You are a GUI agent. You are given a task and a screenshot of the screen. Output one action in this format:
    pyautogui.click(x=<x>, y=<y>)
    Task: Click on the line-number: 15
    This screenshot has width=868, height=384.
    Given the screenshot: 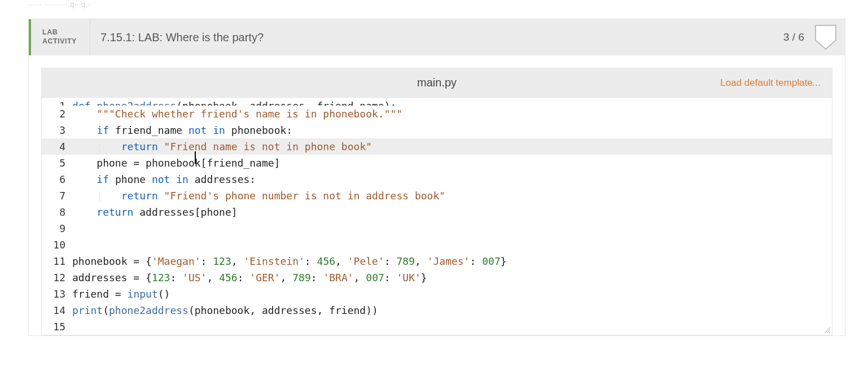 What is the action you would take?
    pyautogui.click(x=57, y=326)
    